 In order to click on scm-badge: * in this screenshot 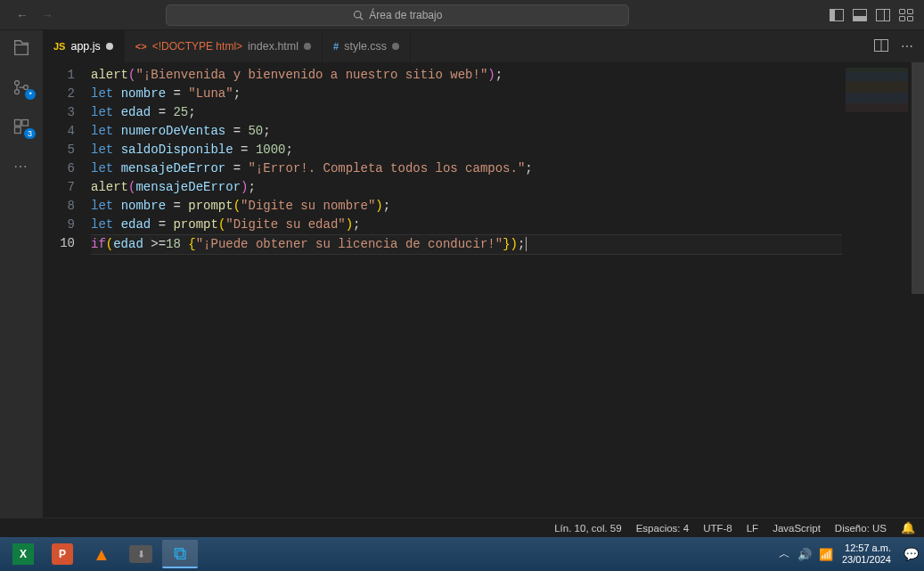, I will do `click(30, 94)`.